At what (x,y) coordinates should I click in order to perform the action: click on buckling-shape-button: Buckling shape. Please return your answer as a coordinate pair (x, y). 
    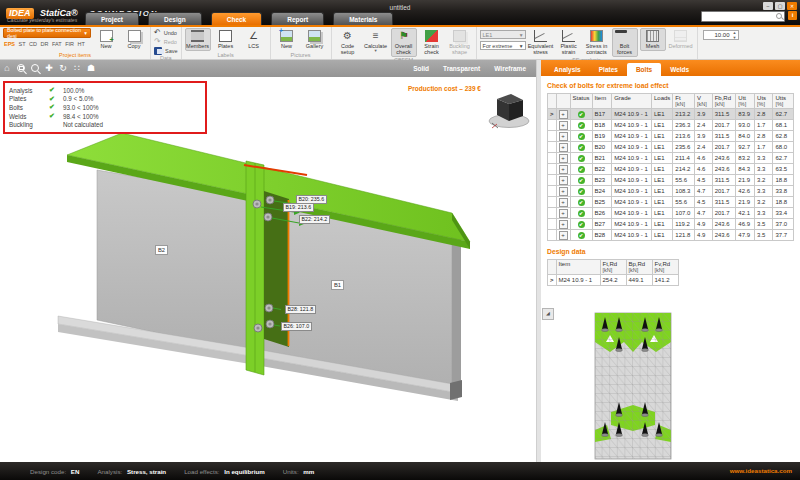
    Looking at the image, I should click on (460, 42).